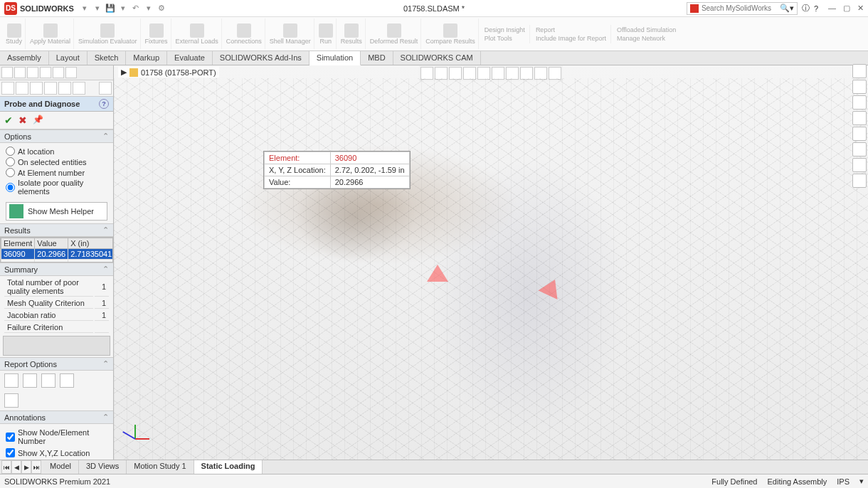  I want to click on probe-tool-3-icon, so click(36, 88).